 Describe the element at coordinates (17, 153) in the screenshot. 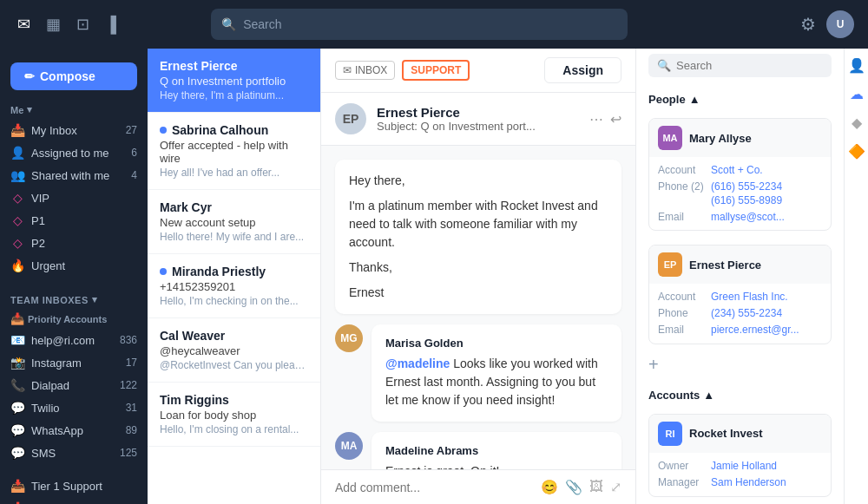

I see `assigned-icon: 👤` at that location.